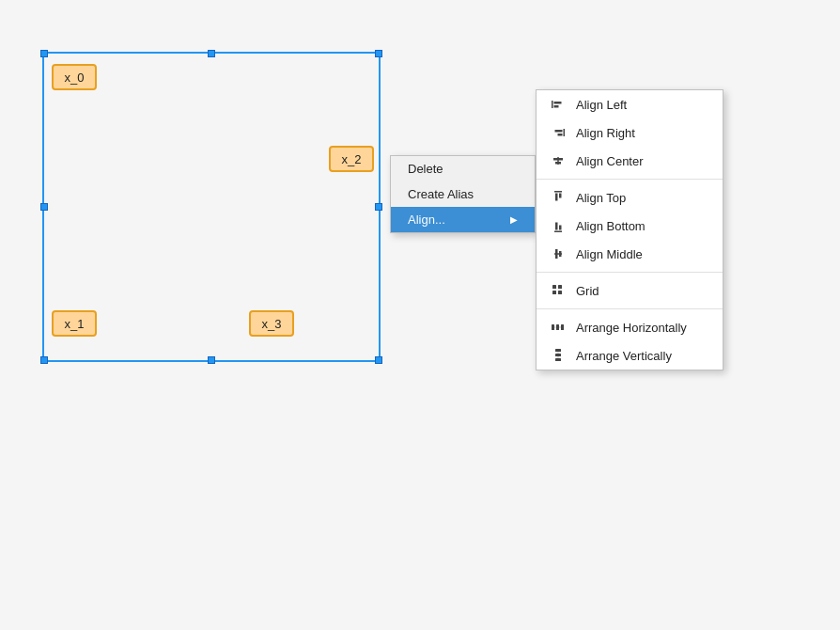 The height and width of the screenshot is (630, 840). What do you see at coordinates (514, 220) in the screenshot?
I see `submenu-arrow-icon: ▶` at bounding box center [514, 220].